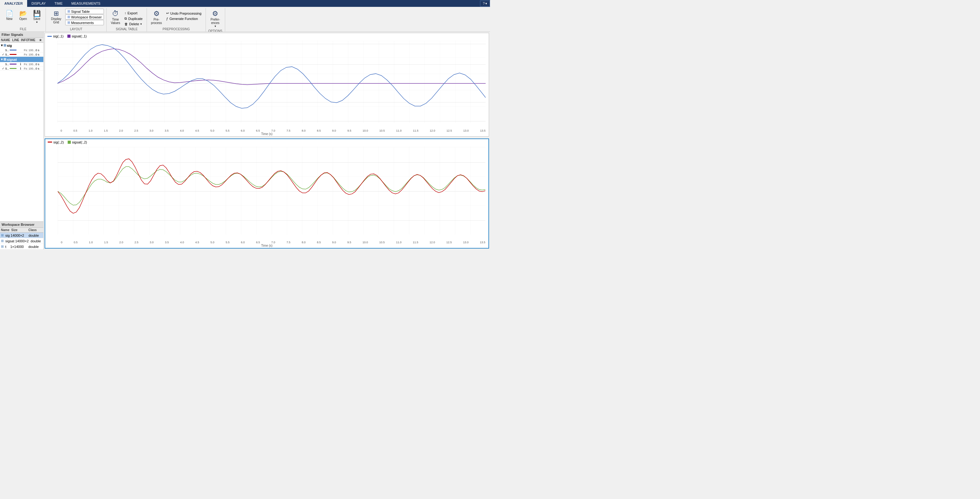  What do you see at coordinates (116, 17) in the screenshot?
I see `time-values-button: ⏱ TimeValues` at bounding box center [116, 17].